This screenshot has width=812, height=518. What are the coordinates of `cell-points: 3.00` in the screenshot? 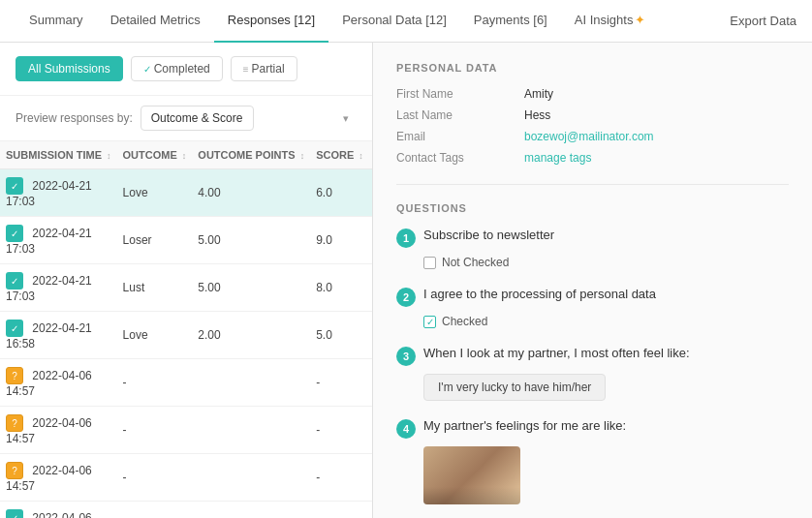 It's located at (251, 510).